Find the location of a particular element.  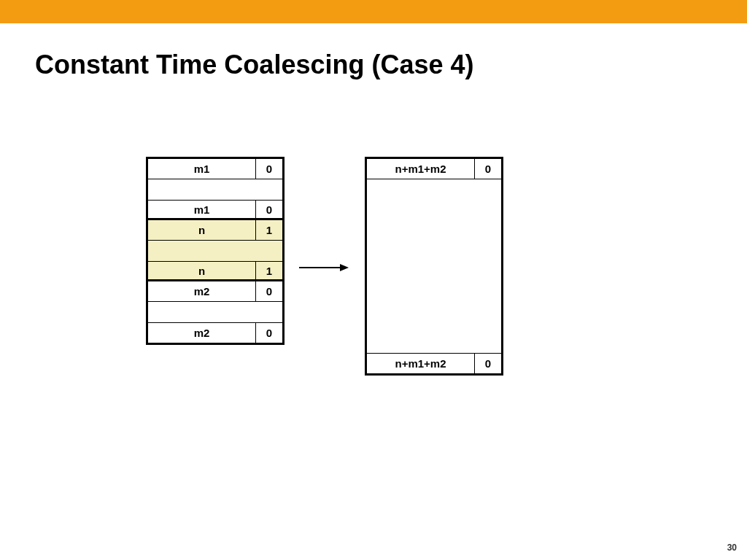

m1-footer-flag: 0 is located at coordinates (269, 209).